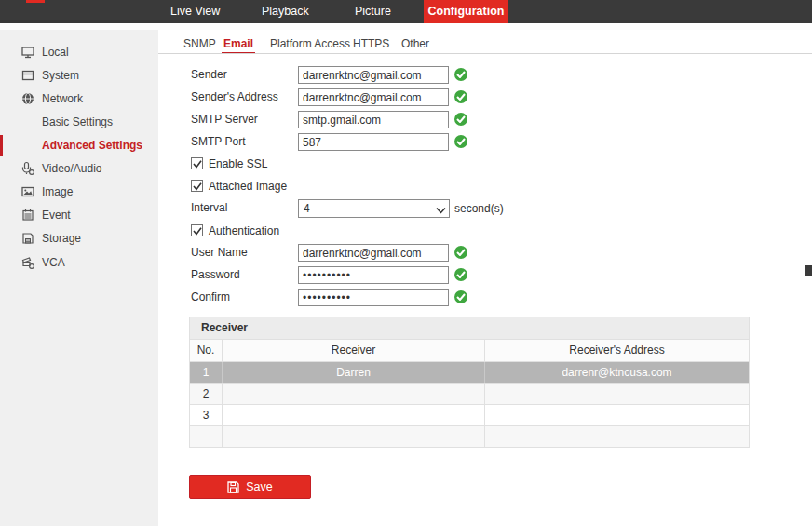  I want to click on sidebar-item-image: Image, so click(79, 192).